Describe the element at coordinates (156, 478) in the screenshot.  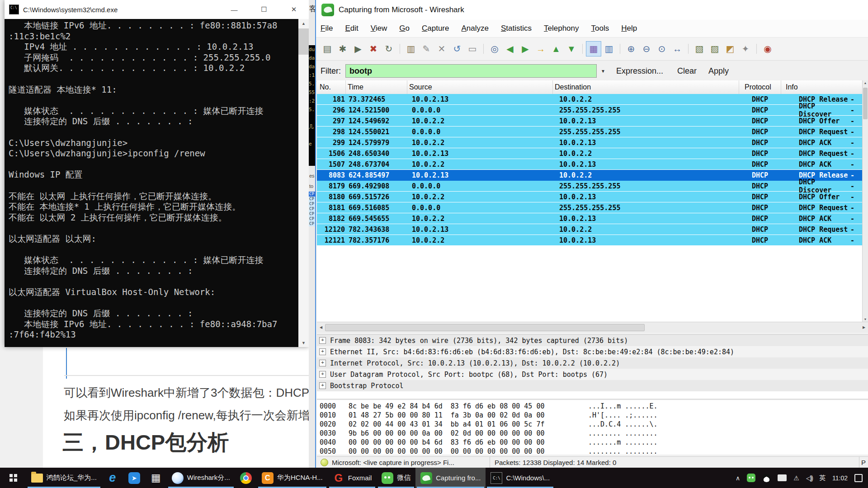
I see `taskbar-item-calculator: ▦` at that location.